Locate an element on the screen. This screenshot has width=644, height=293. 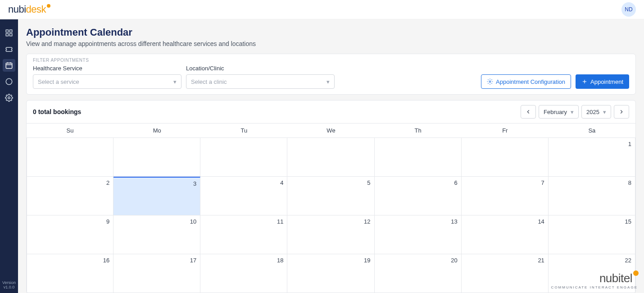
page-subtitle: View and manage appointments across diff… is located at coordinates (331, 44).